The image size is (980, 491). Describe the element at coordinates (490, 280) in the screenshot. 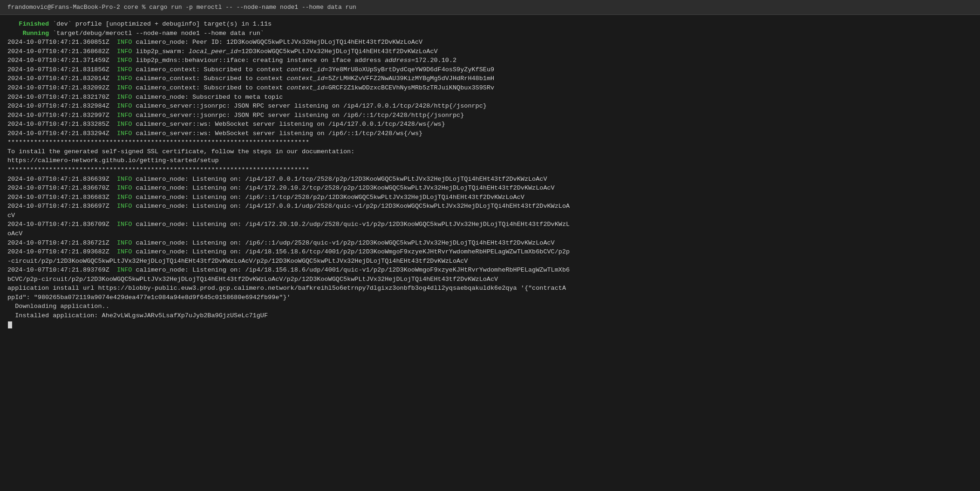

I see `log-line-19b: bCVC/p2p-circuit/p2p/12D3KooWGQC5kwPLtJV…` at that location.